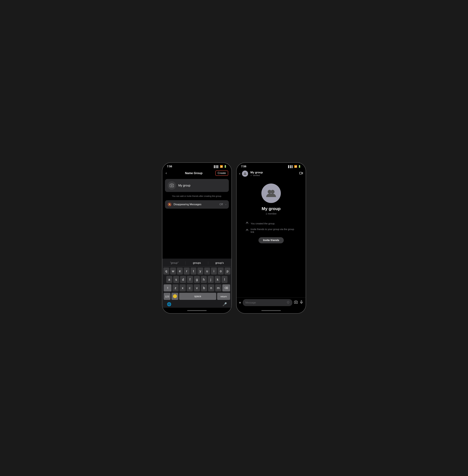 This screenshot has width=468, height=476. I want to click on key-return: return, so click(224, 297).